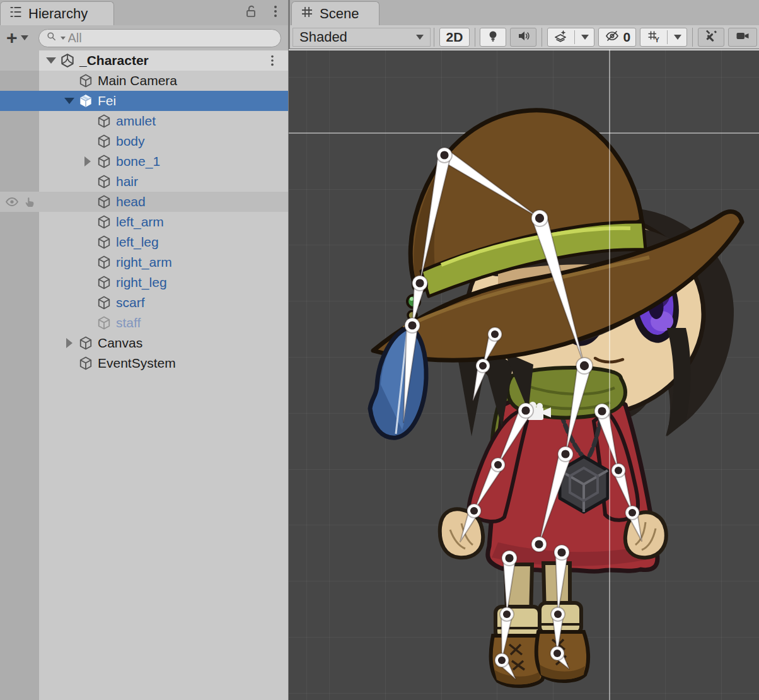 This screenshot has width=759, height=700. I want to click on tab-scene-label: Scene, so click(339, 14).